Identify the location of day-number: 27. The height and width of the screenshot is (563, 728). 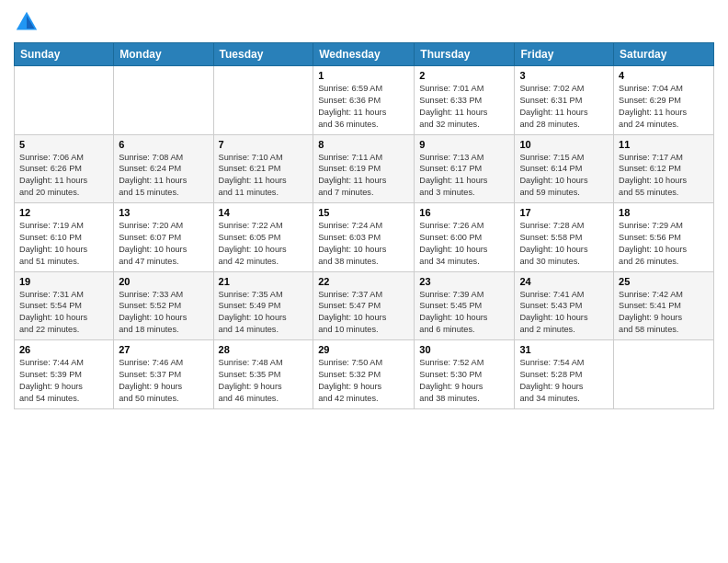
(164, 350).